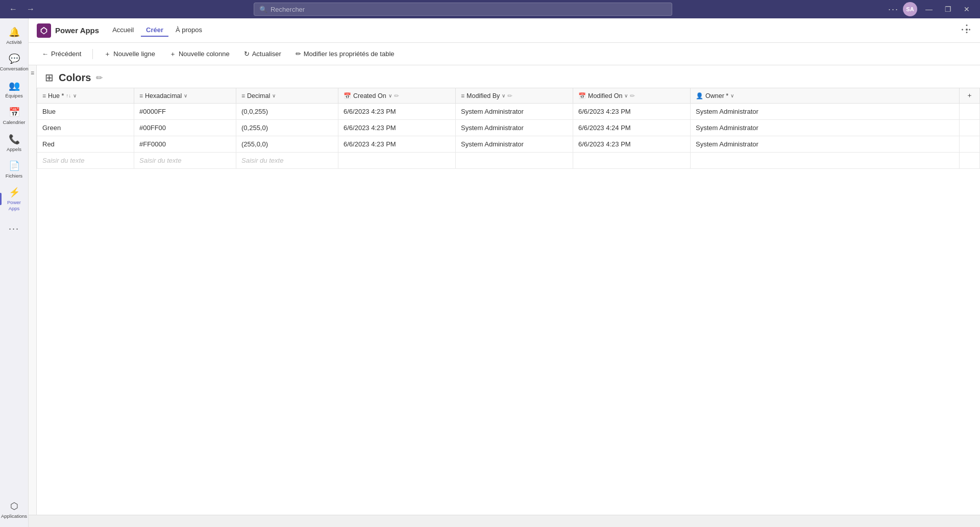  What do you see at coordinates (370, 96) in the screenshot?
I see `created-on-col-label: Created On` at bounding box center [370, 96].